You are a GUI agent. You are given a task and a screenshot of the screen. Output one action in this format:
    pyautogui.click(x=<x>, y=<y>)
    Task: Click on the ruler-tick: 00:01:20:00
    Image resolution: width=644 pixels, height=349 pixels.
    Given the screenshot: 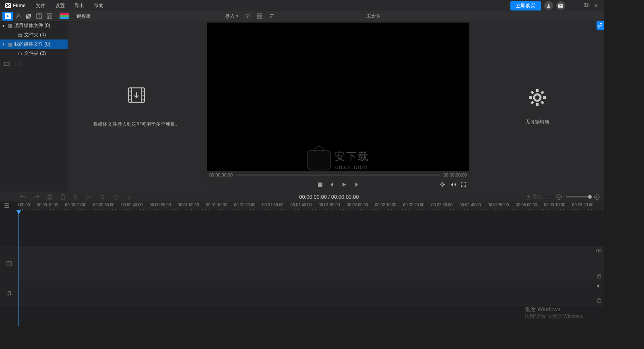 What is the action you would take?
    pyautogui.click(x=245, y=205)
    